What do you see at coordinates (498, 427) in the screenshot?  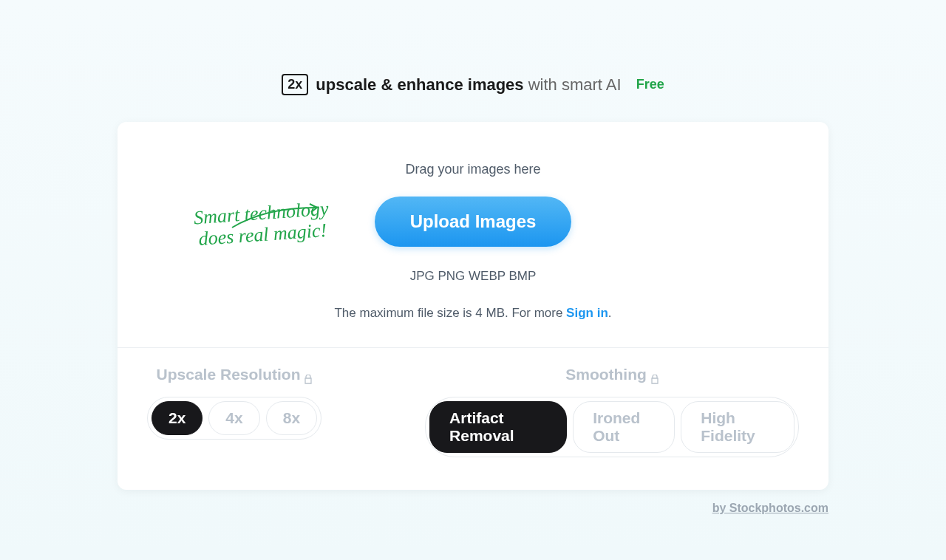 I see `smoothing-option-artifact-removal: Artifact Removal` at bounding box center [498, 427].